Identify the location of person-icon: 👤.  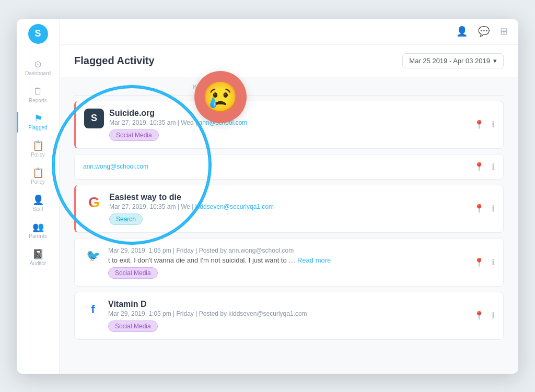
(462, 31).